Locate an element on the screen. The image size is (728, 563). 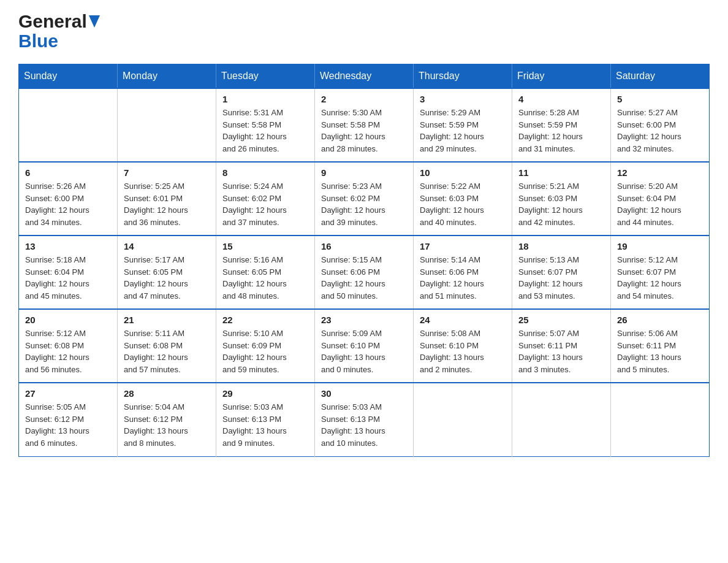
day-info: Sunrise: 5:12 AMSunset: 6:08 PMDaylight:… is located at coordinates (68, 351).